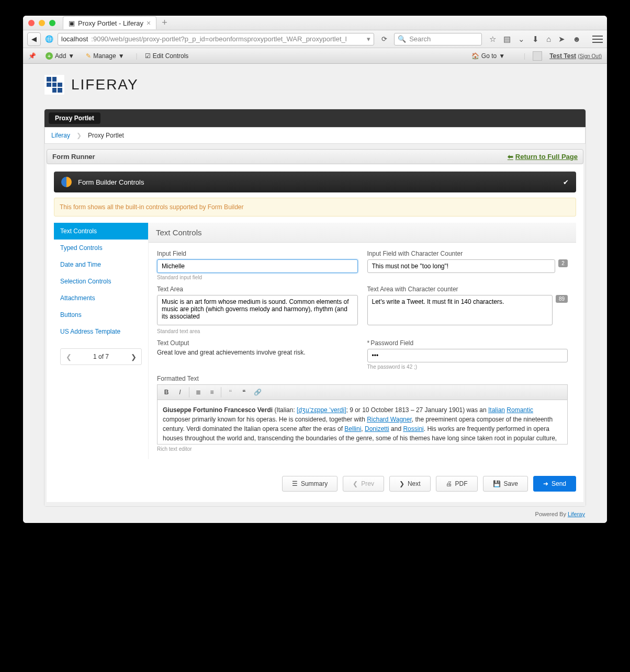 This screenshot has width=630, height=672. I want to click on dropdown-marker-icon: ▾, so click(368, 39).